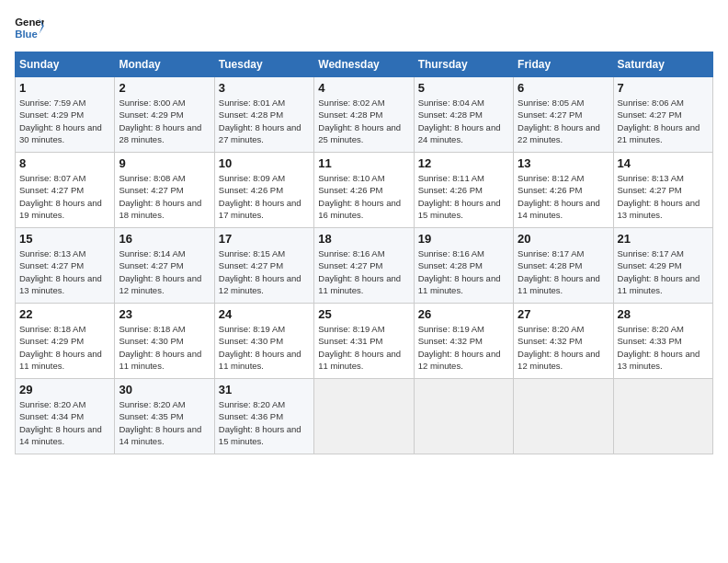  What do you see at coordinates (664, 164) in the screenshot?
I see `day-number: 14` at bounding box center [664, 164].